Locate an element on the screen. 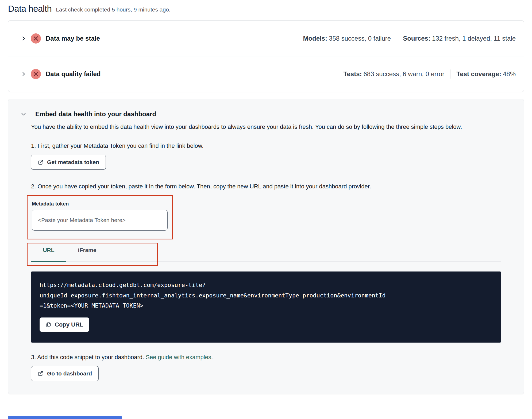 The height and width of the screenshot is (419, 532). step-3-text: 3. Add this code snippet to your dashboa… is located at coordinates (266, 357).